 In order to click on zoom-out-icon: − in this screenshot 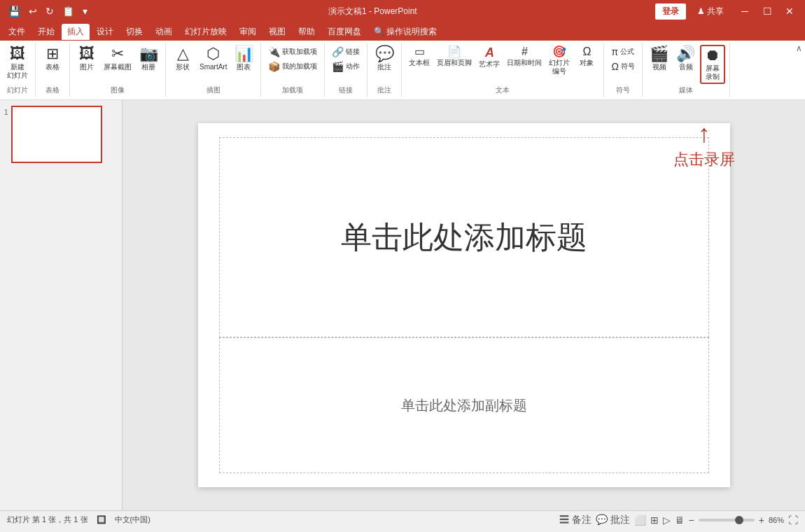, I will do `click(692, 520)`.